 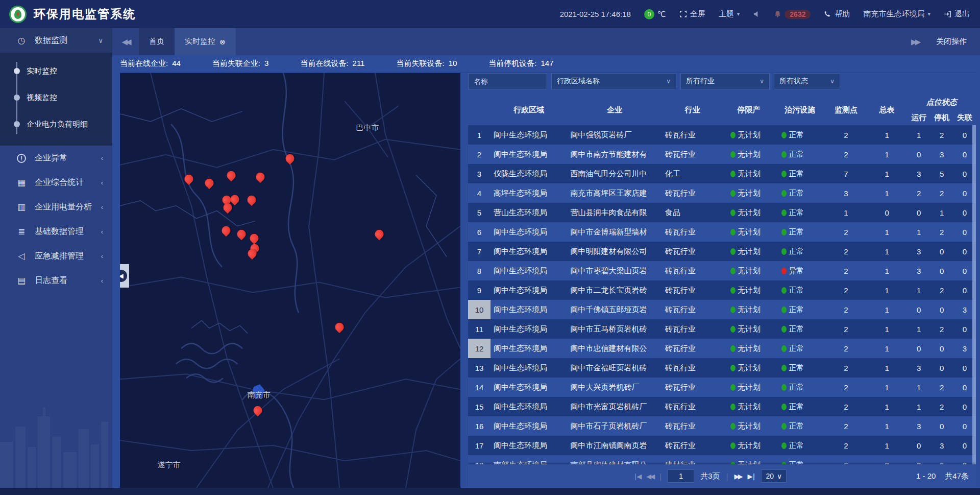 I want to click on table-row: 6 阆中生态环境局 阆中市金博瑞新型墙材 砖瓦行业 无计划 正常 2 1 1 2…, so click(x=722, y=232).